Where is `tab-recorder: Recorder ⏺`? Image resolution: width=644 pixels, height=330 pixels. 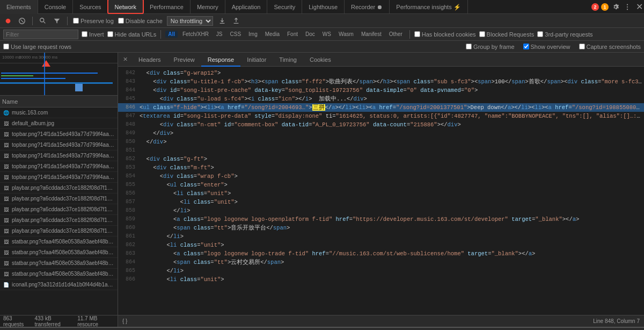
tab-recorder: Recorder ⏺ is located at coordinates (367, 7).